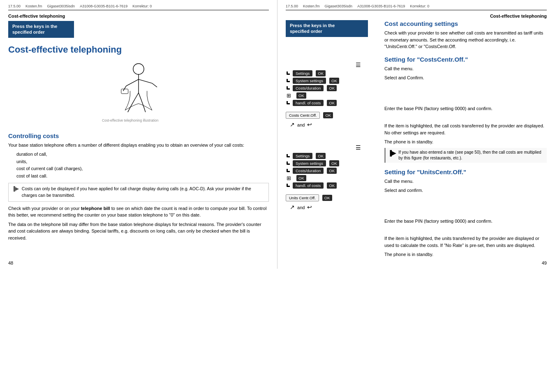 Image resolution: width=555 pixels, height=392 pixels. Describe the element at coordinates (308, 186) in the screenshot. I see `handl-costs-key-2: handl. of costs` at that location.